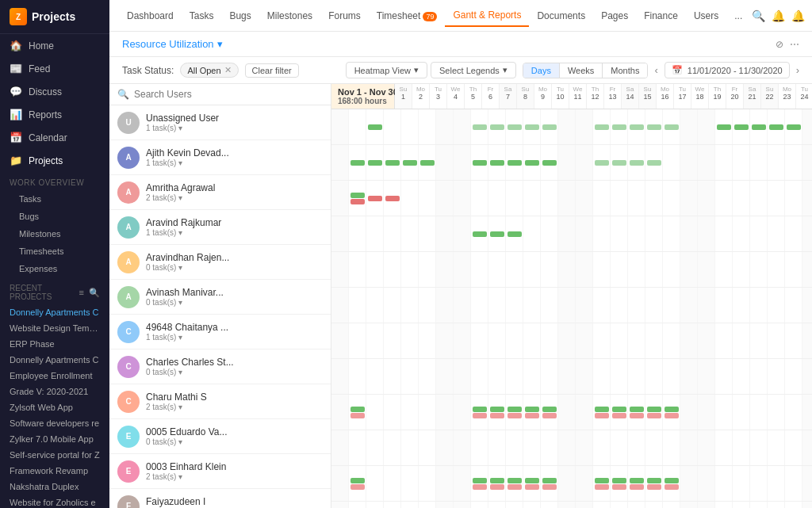 The image size is (812, 508). Describe the element at coordinates (779, 16) in the screenshot. I see `bell-icon: 🔔` at that location.